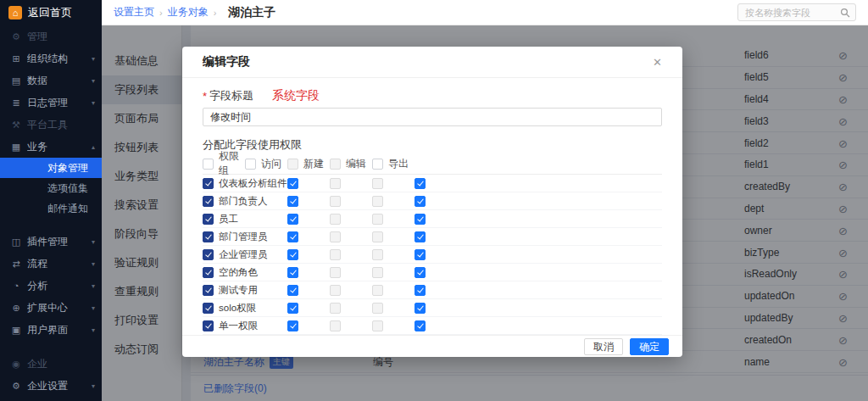  What do you see at coordinates (51, 168) in the screenshot?
I see `sidebar-item: 对象管理` at bounding box center [51, 168].